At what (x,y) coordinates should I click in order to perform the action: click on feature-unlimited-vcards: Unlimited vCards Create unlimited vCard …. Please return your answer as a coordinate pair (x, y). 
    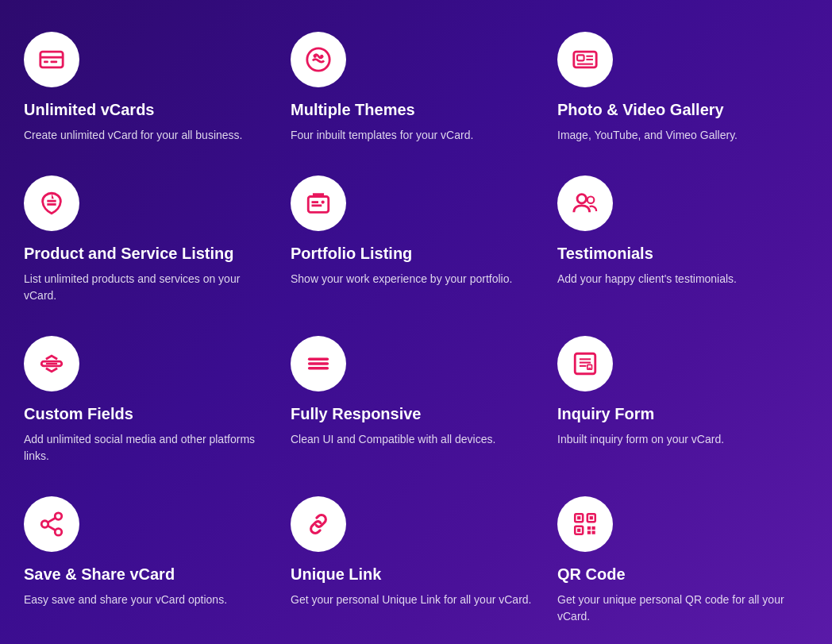
    Looking at the image, I should click on (149, 87).